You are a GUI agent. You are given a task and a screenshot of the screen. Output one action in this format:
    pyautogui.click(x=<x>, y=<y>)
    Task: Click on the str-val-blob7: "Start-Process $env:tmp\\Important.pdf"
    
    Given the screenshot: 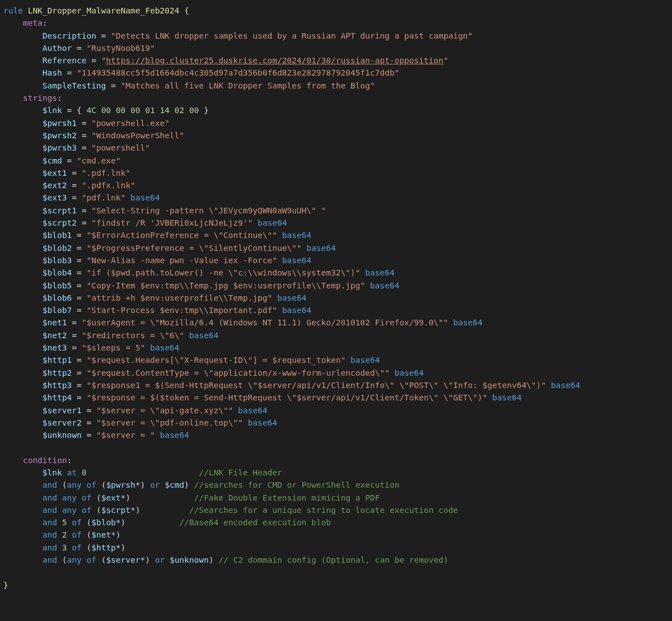 What is the action you would take?
    pyautogui.click(x=181, y=310)
    